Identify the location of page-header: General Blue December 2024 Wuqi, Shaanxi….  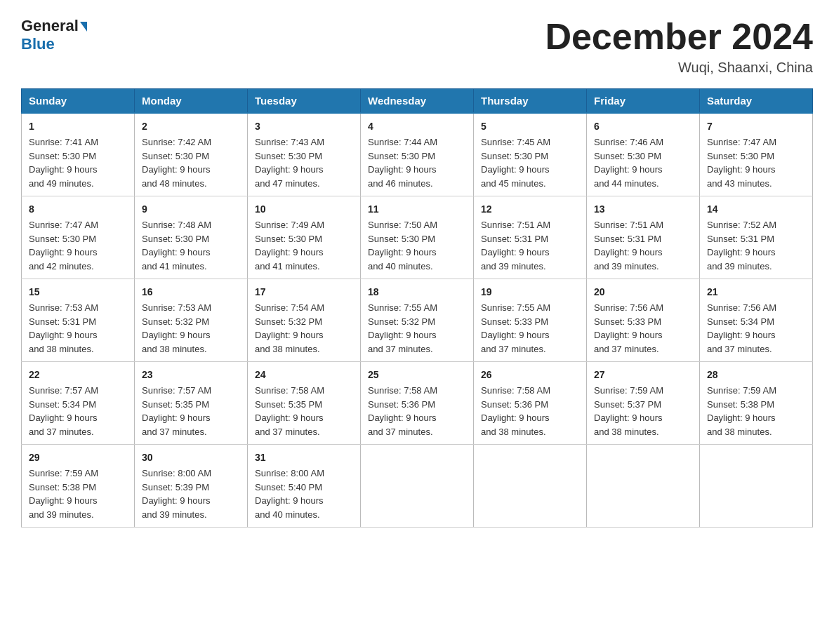
(417, 46).